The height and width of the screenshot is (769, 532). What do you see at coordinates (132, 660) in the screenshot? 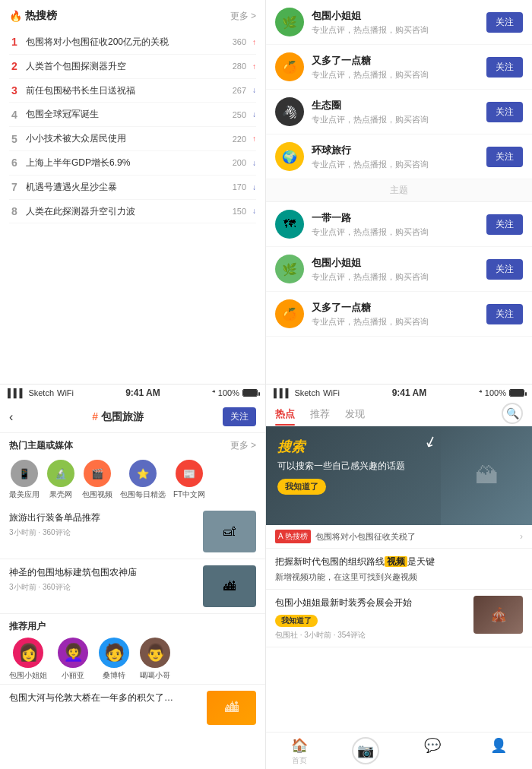
I see `recommend-users: 👩 包围小姐姐 👩‍🦱 小丽亚 🧑 桑博特 👨 噶噶小哥` at bounding box center [132, 660].